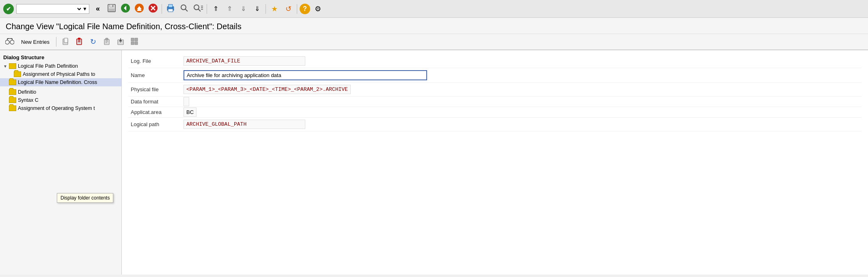 The height and width of the screenshot is (277, 868). I want to click on export-button, so click(121, 42).